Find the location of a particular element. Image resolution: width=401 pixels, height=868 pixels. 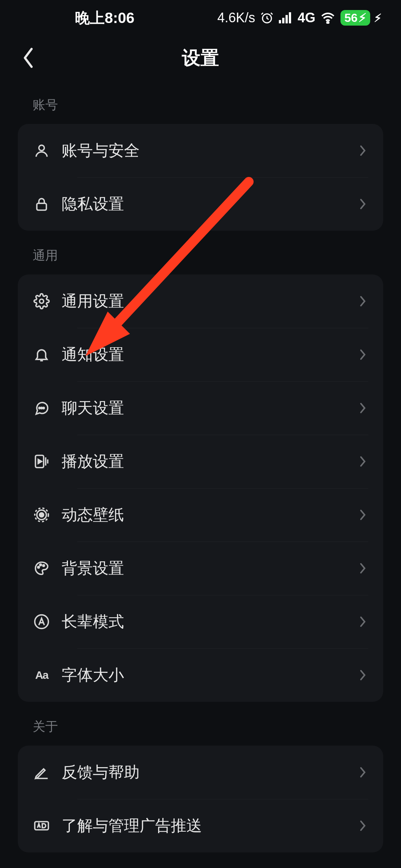

pencil-icon is located at coordinates (42, 772).